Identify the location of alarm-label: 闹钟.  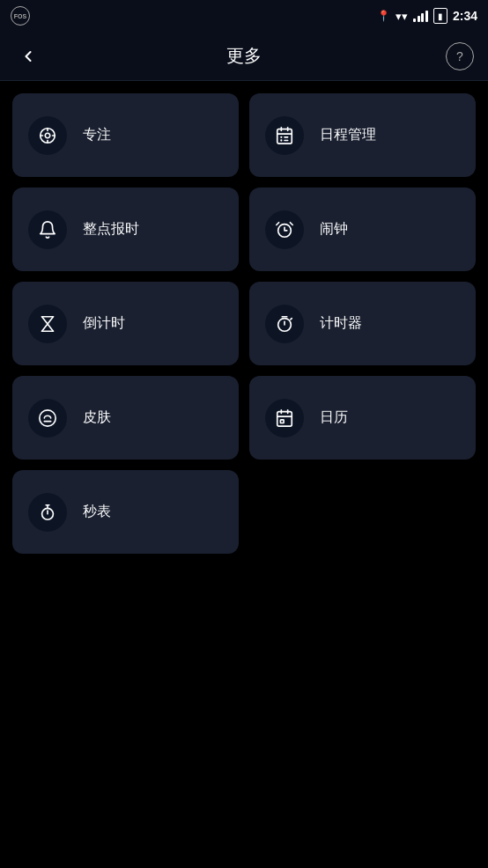
(334, 229).